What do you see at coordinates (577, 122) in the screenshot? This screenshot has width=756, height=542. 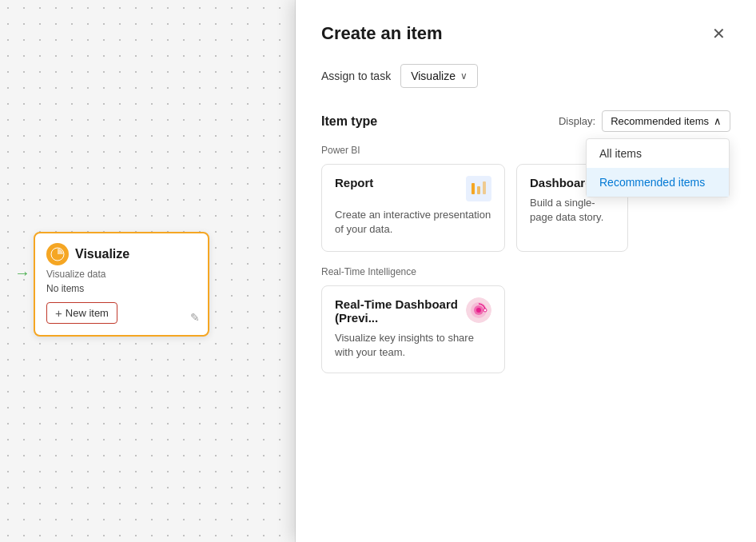 I see `display-label: Display:` at bounding box center [577, 122].